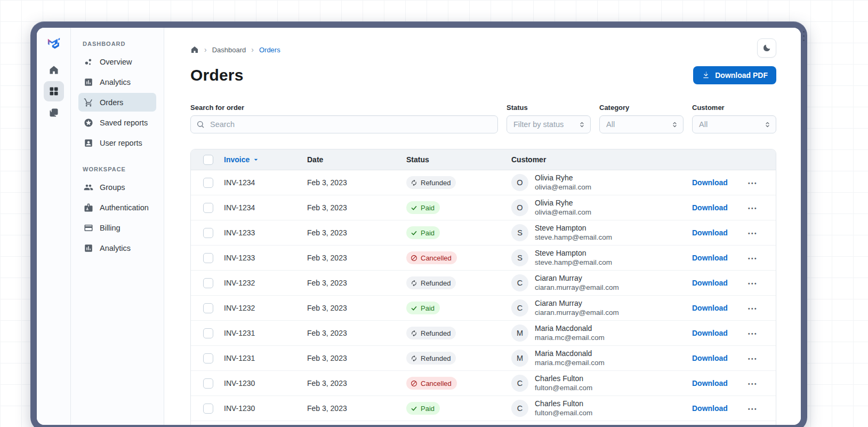 This screenshot has width=868, height=427. Describe the element at coordinates (89, 187) in the screenshot. I see `groups-icon` at that location.